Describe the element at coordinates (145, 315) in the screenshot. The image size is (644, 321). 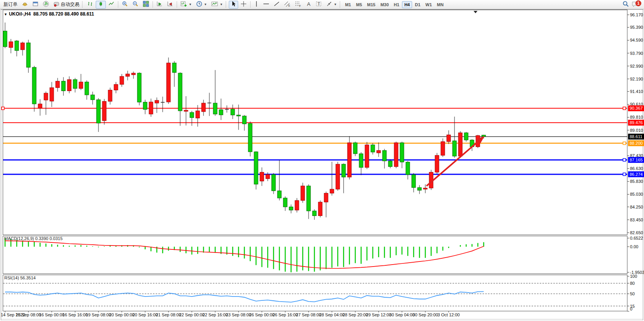
I see `svg-text: 20 Sep 16:00` at that location.